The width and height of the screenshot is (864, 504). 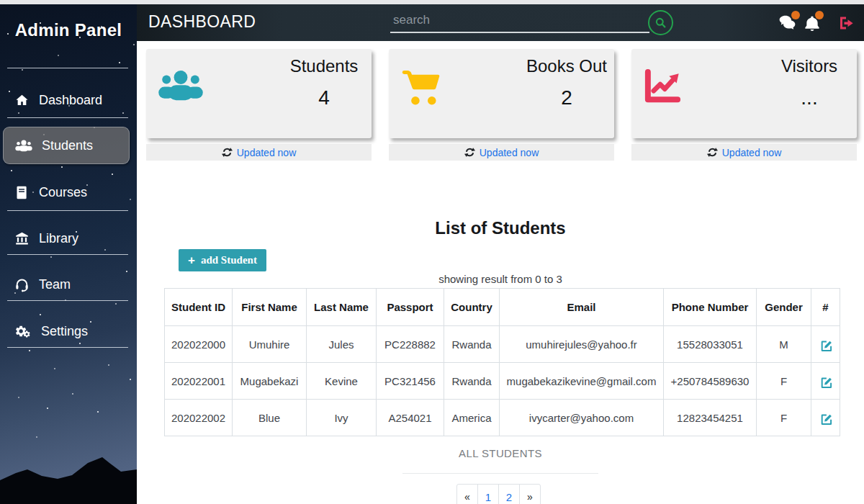 I want to click on book-icon, so click(x=22, y=193).